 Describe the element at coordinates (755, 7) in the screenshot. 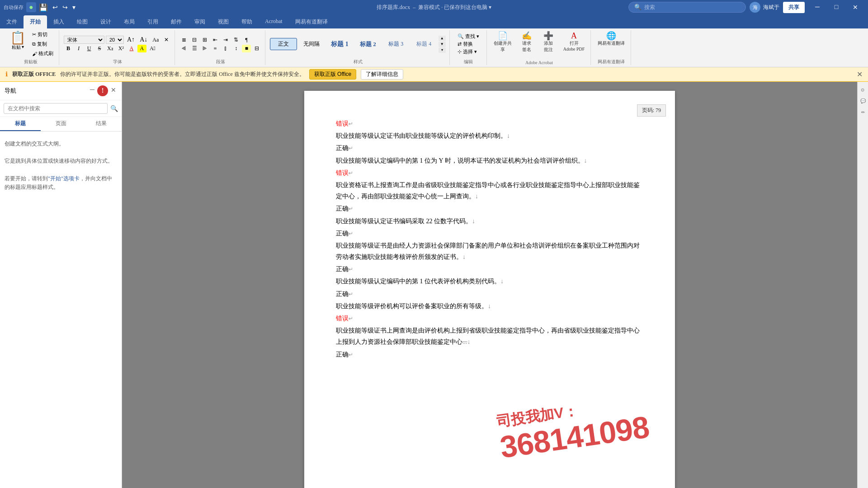

I see `user-avatar: 海` at that location.